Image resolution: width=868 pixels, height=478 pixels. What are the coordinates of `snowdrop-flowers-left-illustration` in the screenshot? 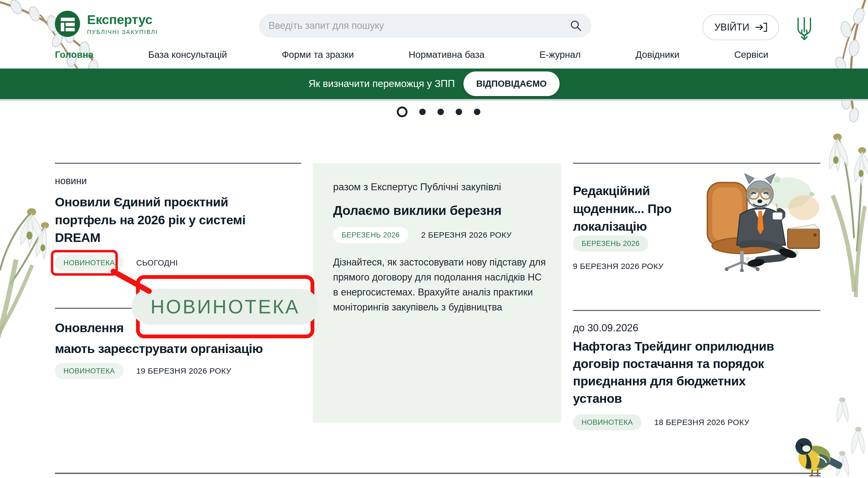 It's located at (26, 272).